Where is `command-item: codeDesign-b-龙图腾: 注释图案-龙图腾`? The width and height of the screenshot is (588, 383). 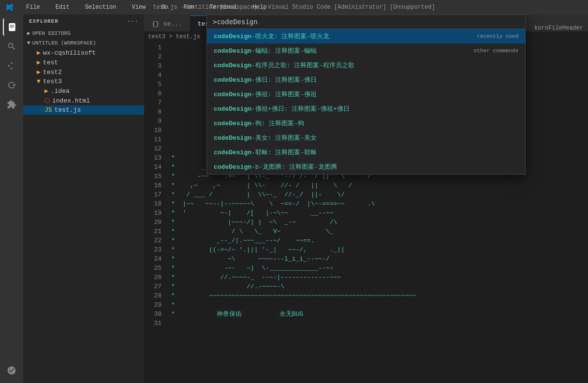
command-item: codeDesign-b-龙图腾: 注释图案-龙图腾 is located at coordinates (366, 167).